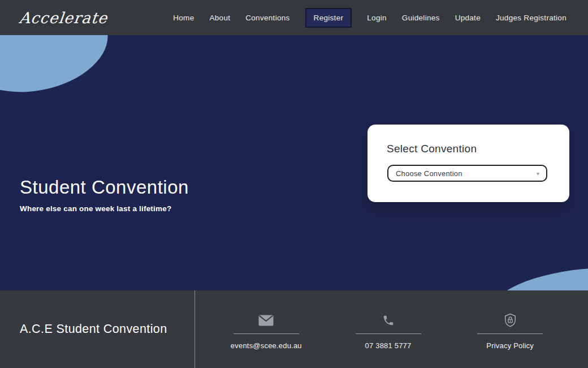 The width and height of the screenshot is (588, 368). I want to click on footer-contacts: events@scee.edu.au 07 3881 5777 P, so click(391, 330).